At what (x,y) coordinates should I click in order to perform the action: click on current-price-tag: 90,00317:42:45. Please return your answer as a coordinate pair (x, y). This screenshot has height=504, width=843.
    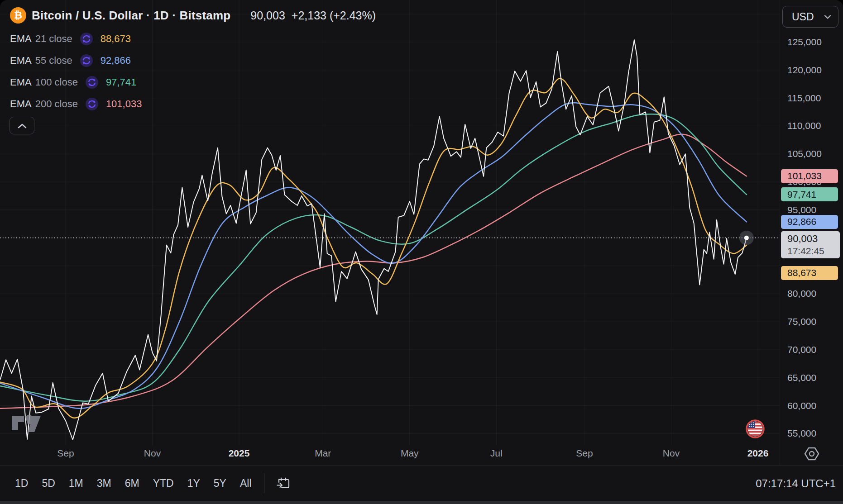
    Looking at the image, I should click on (810, 245).